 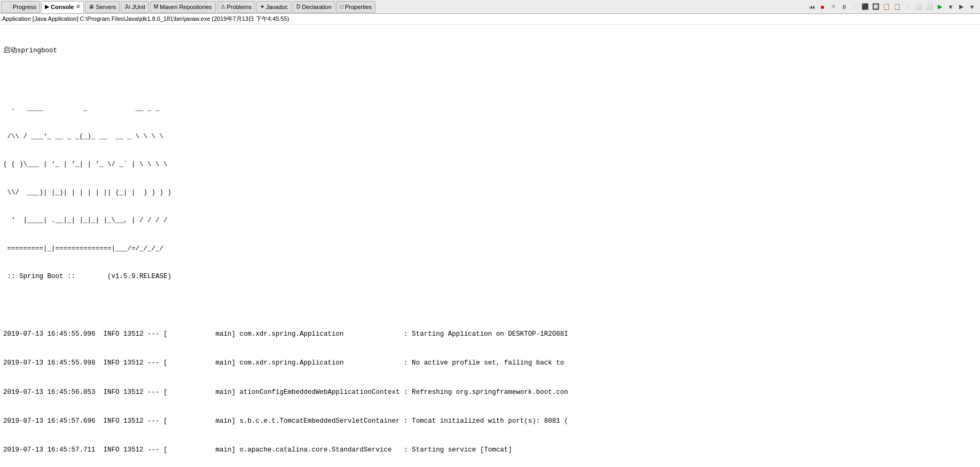 What do you see at coordinates (929, 7) in the screenshot?
I see `collapse-btn: ⬜` at bounding box center [929, 7].